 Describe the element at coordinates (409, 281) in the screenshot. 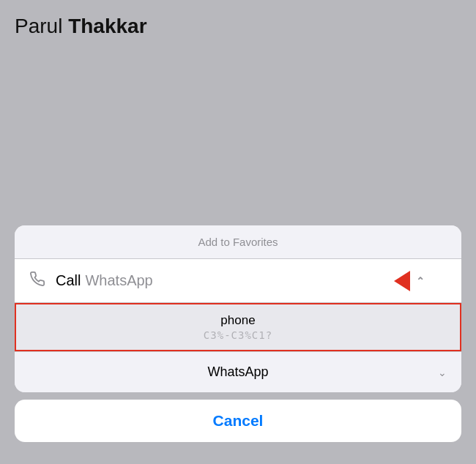

I see `arrow-indicator: ⌃` at that location.